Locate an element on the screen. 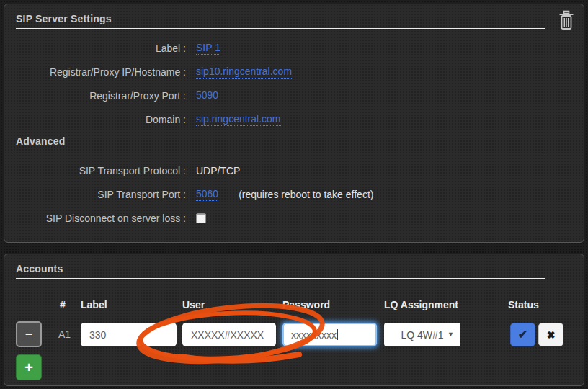 Image resolution: width=588 pixels, height=389 pixels. registrar-port-label: Registrar/Proxy Port : is located at coordinates (101, 96).